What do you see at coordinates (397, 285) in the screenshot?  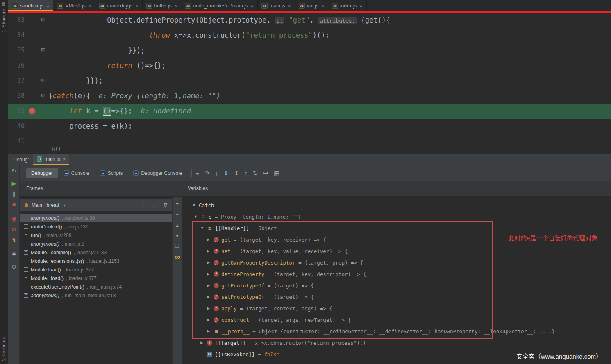 I see `variable-row-getprototypeof: ▶ƒgetPrototypeOf = (target) => {` at bounding box center [397, 285].